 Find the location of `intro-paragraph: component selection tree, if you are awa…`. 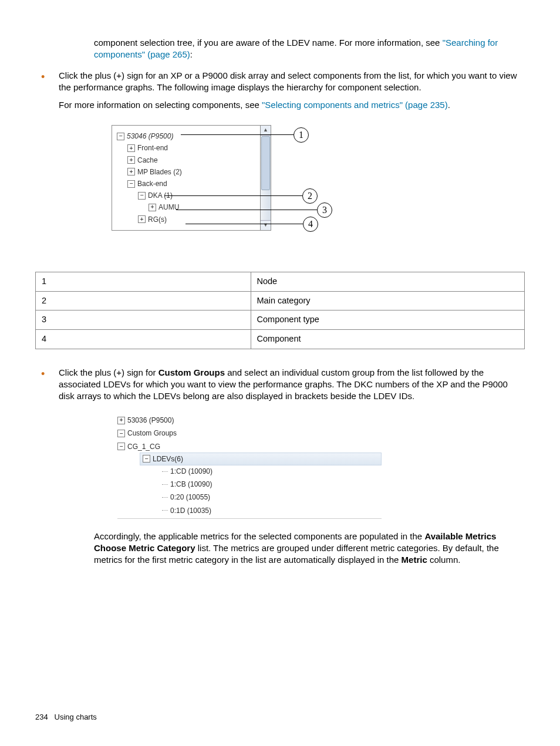

intro-paragraph: component selection tree, if you are awa… is located at coordinates (309, 49).